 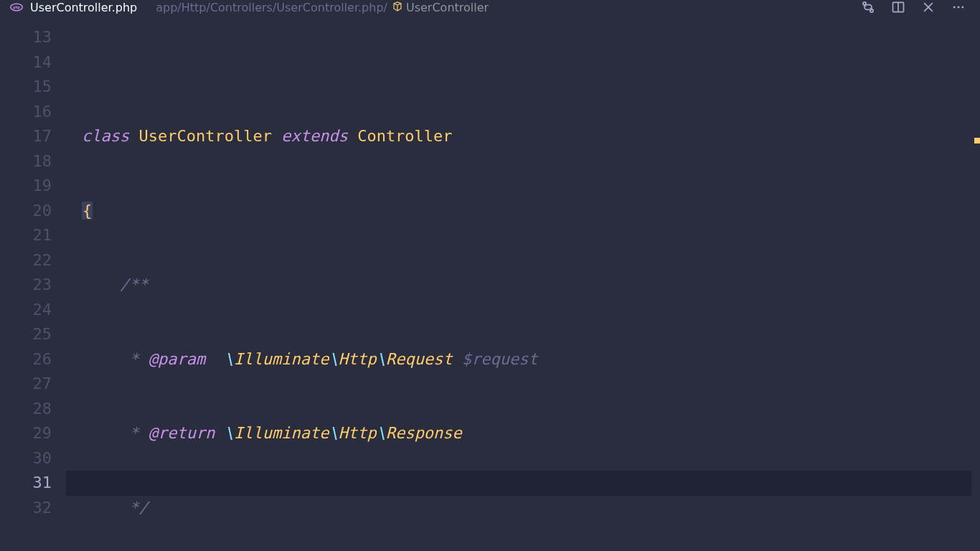 What do you see at coordinates (958, 7) in the screenshot?
I see `more-actions-icon` at bounding box center [958, 7].